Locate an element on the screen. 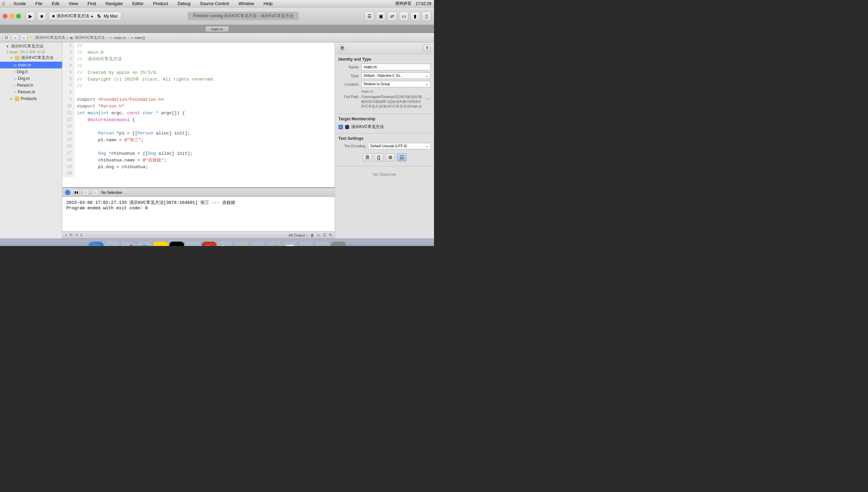 This screenshot has width=868, height=492. breadcrumb-file: main.m is located at coordinates (120, 38).